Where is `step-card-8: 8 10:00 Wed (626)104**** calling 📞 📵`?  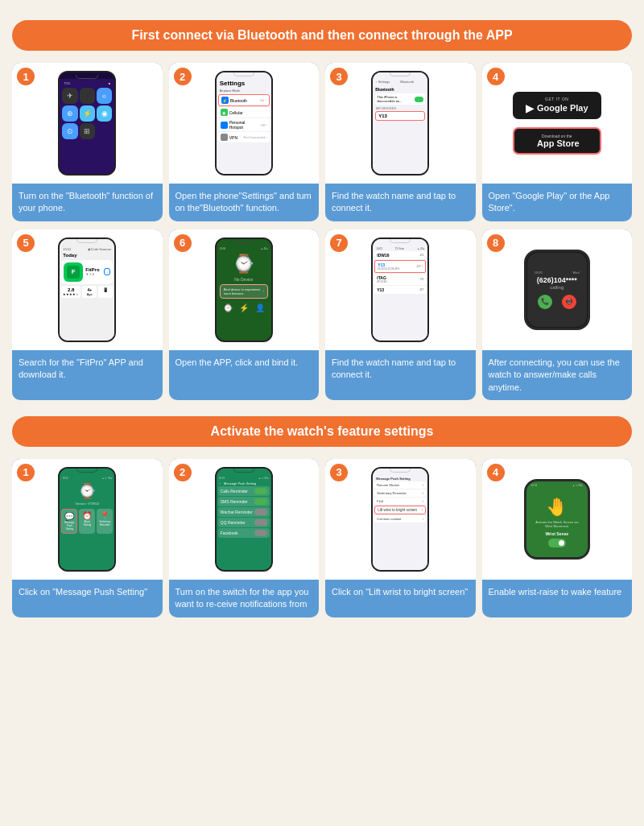 step-card-8: 8 10:00 Wed (626)104**** calling 📞 📵 is located at coordinates (557, 315).